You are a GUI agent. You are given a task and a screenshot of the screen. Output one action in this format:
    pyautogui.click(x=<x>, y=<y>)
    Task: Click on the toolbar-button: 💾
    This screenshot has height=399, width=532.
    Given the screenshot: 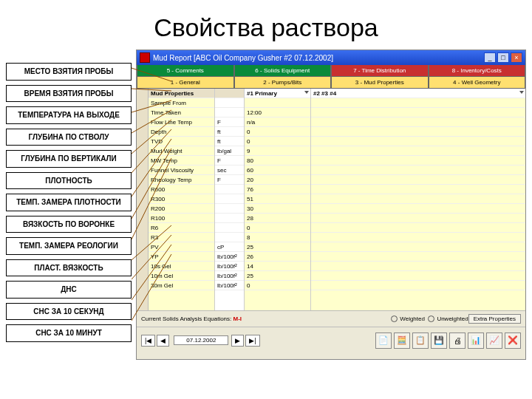 What is the action you would take?
    pyautogui.click(x=439, y=341)
    